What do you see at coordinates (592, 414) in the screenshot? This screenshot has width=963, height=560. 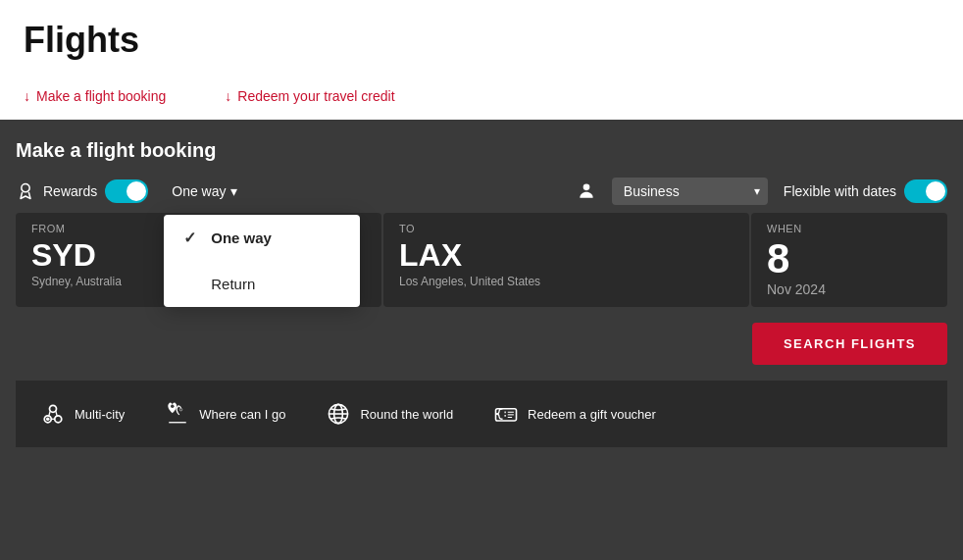 I see `nav-redeem-voucher-label: Redeem a gift voucher` at bounding box center [592, 414].